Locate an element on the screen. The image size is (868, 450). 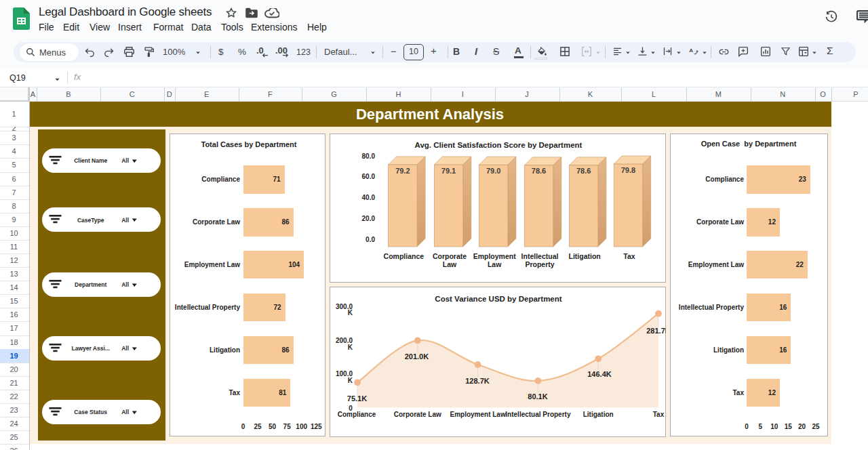
svg-text: 79.0 is located at coordinates (494, 171).